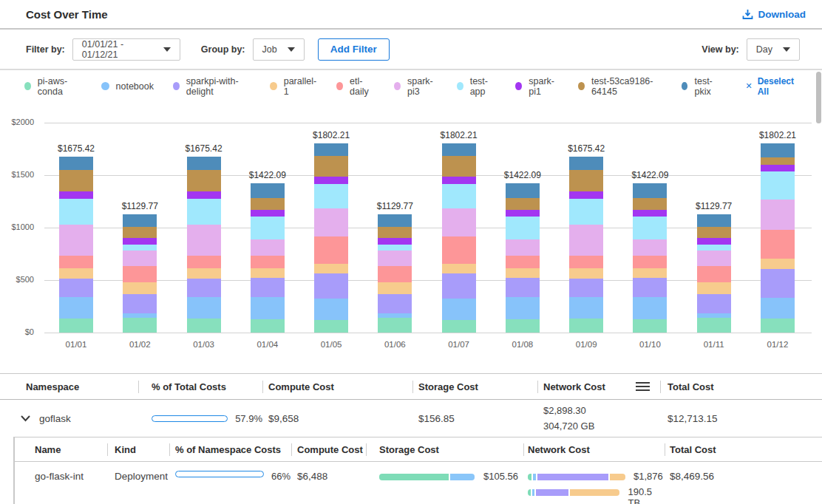 The width and height of the screenshot is (822, 504). Describe the element at coordinates (773, 50) in the screenshot. I see `view-by-select: Day` at that location.